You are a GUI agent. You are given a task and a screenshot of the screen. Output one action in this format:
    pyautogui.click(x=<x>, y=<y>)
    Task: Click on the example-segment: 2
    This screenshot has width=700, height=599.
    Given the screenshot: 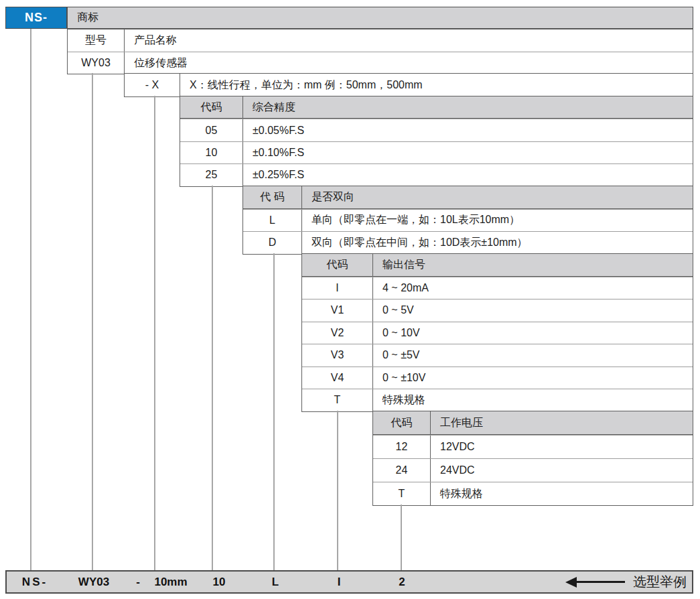 What is the action you would take?
    pyautogui.click(x=402, y=582)
    